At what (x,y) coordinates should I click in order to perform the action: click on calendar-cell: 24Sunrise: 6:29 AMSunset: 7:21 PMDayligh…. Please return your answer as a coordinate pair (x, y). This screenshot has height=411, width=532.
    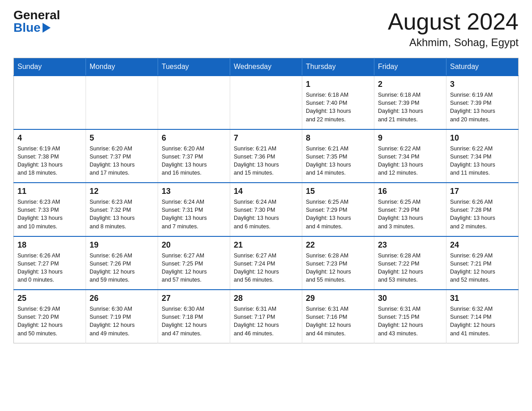
    Looking at the image, I should click on (483, 263).